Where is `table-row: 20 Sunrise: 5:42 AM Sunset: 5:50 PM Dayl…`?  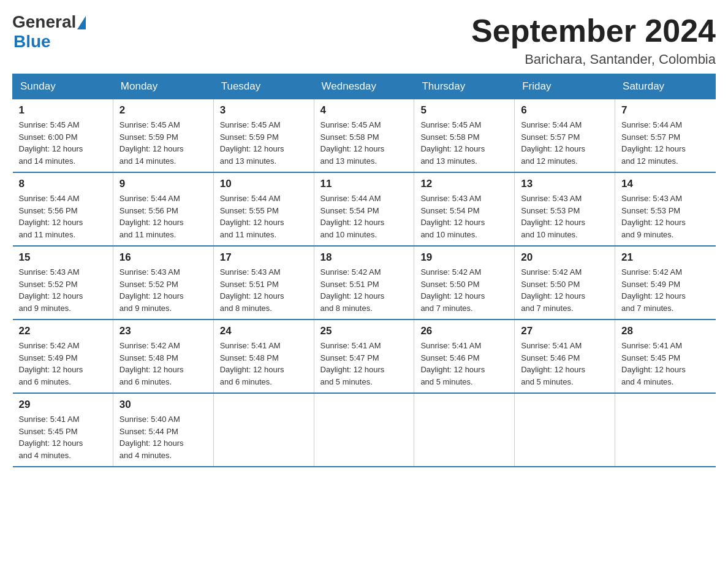
table-row: 20 Sunrise: 5:42 AM Sunset: 5:50 PM Dayl… is located at coordinates (565, 283).